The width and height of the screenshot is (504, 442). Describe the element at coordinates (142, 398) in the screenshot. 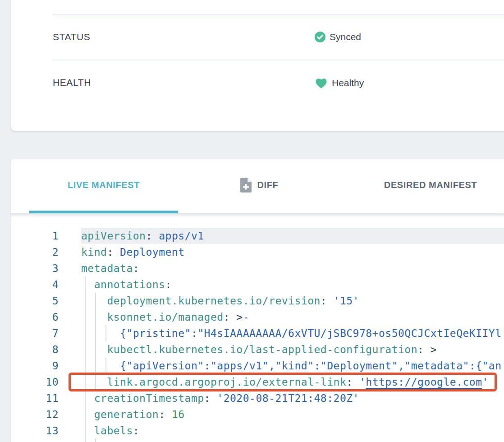

I see `code-segment-key: creationTimestamp` at that location.